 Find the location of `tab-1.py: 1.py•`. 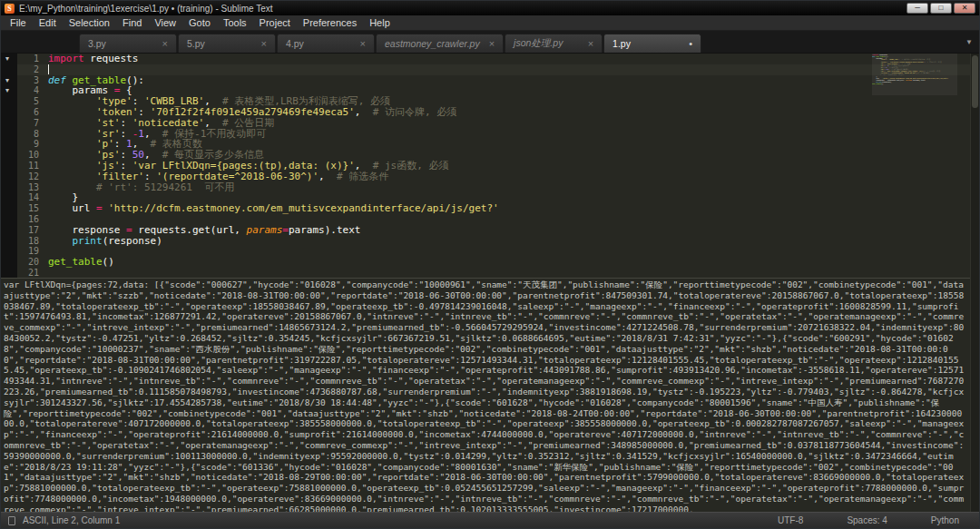

tab-1.py: 1.py• is located at coordinates (652, 44).